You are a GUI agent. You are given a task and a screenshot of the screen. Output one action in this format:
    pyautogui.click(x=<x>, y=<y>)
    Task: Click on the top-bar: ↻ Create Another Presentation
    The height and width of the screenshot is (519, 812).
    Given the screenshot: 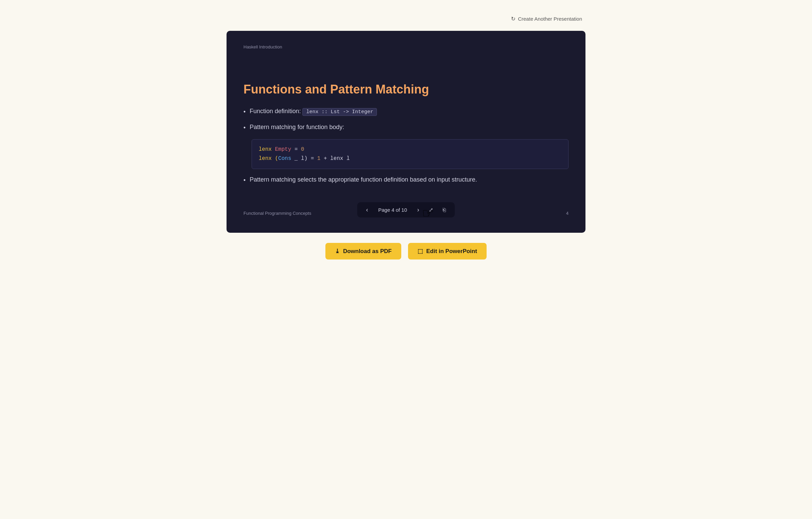 What is the action you would take?
    pyautogui.click(x=406, y=19)
    